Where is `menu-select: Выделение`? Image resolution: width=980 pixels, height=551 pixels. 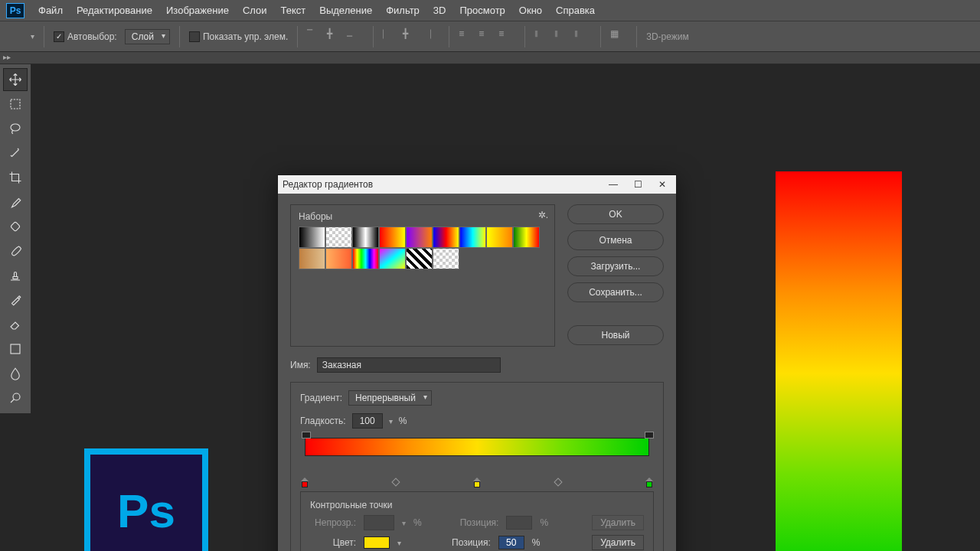 menu-select: Выделение is located at coordinates (346, 11).